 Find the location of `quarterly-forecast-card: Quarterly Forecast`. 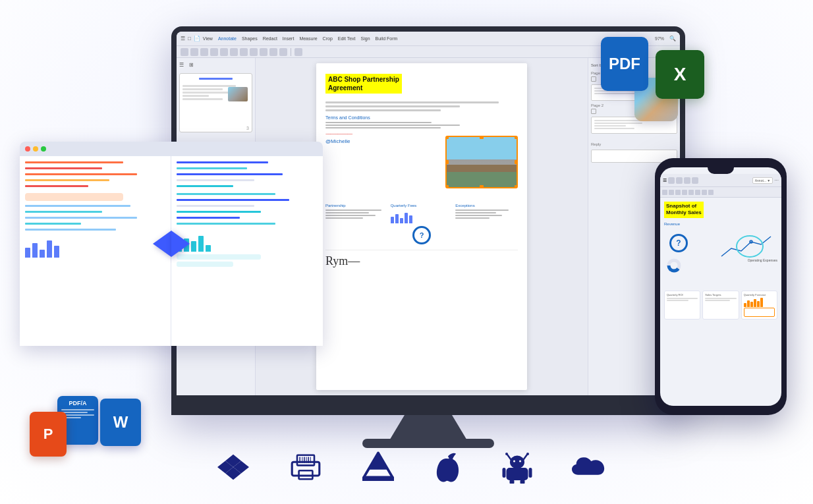

quarterly-forecast-card: Quarterly Forecast is located at coordinates (759, 305).